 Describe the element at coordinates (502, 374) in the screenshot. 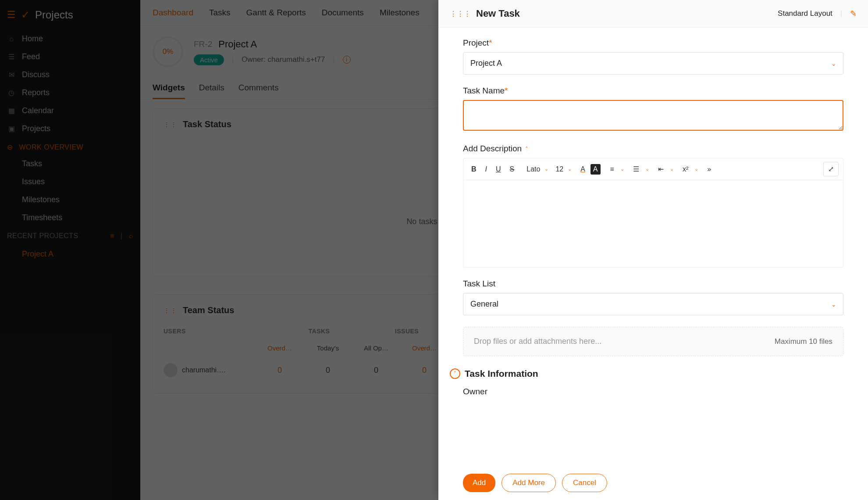

I see `section-title: Task Information` at that location.